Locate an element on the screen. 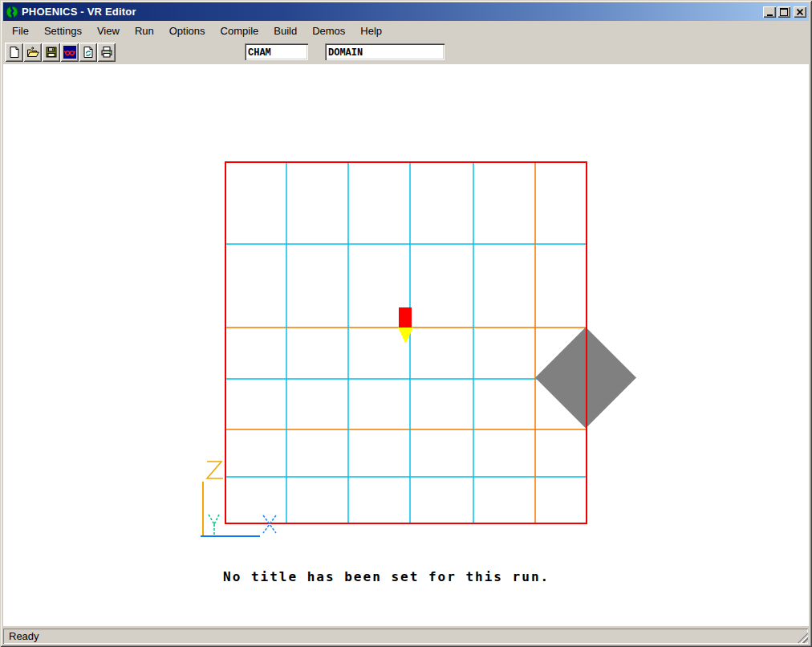  window-title: PHOENICS - VR Editor is located at coordinates (79, 11).